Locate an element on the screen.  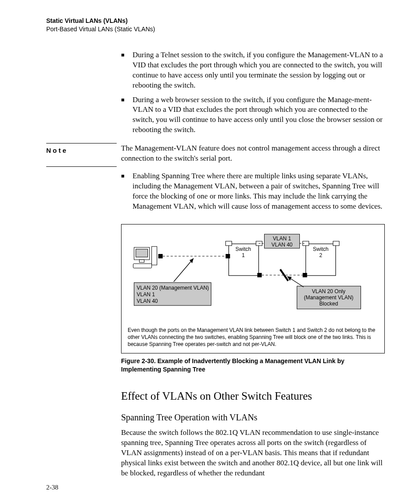
right-callout-l1: VLAN 20 Only is located at coordinates (328, 291).